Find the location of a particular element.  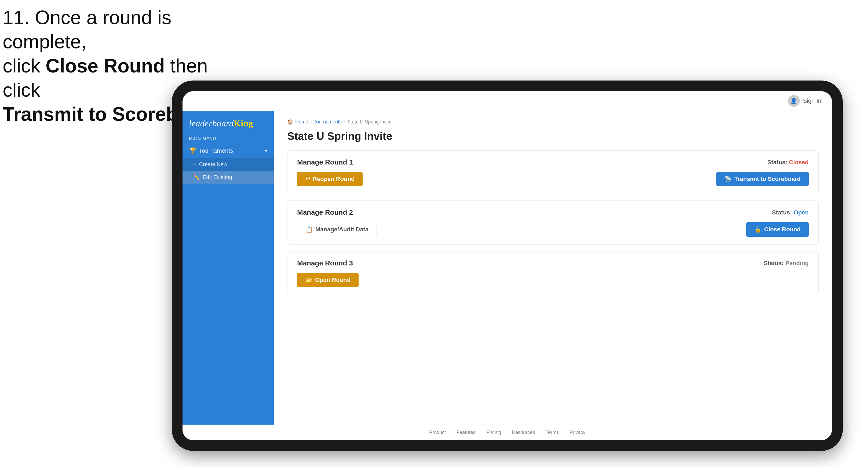

open-round-button: 📂 Open Round is located at coordinates (328, 280).